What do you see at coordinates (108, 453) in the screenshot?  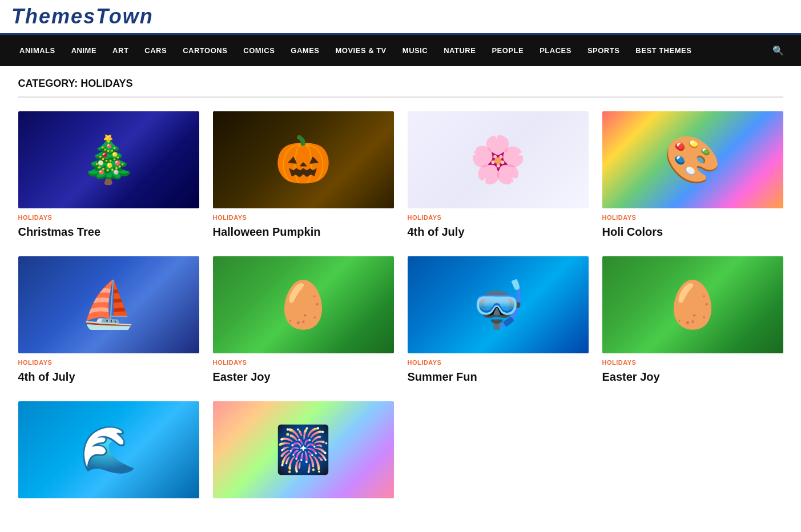 I see `card-ocean` at bounding box center [108, 453].